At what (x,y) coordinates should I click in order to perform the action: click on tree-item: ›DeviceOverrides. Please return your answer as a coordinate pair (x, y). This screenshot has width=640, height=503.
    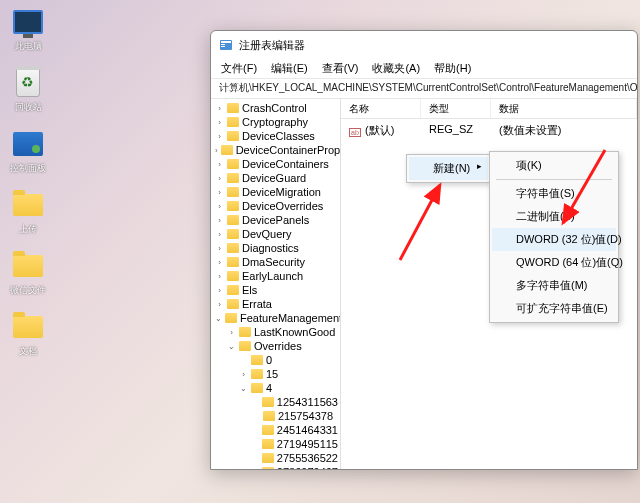
    Looking at the image, I should click on (276, 206).